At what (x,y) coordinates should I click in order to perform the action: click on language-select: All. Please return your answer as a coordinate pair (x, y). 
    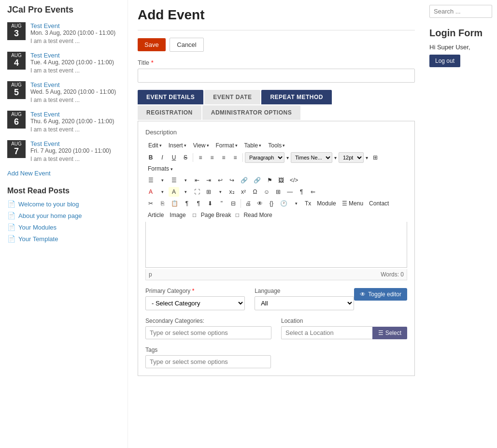
    Looking at the image, I should click on (304, 303).